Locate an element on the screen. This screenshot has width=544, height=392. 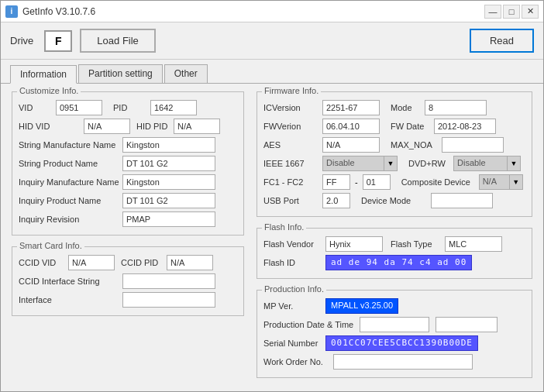
icversion-input is located at coordinates (351, 108).